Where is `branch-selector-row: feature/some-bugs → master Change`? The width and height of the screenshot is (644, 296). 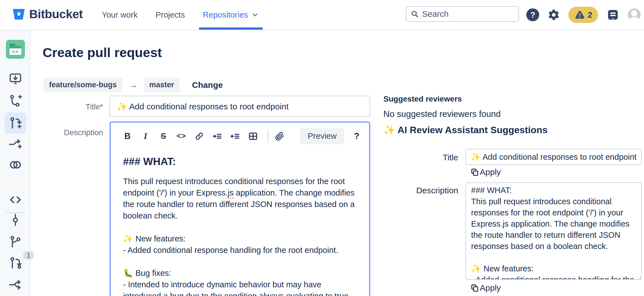 branch-selector-row: feature/some-bugs → master Change is located at coordinates (133, 85).